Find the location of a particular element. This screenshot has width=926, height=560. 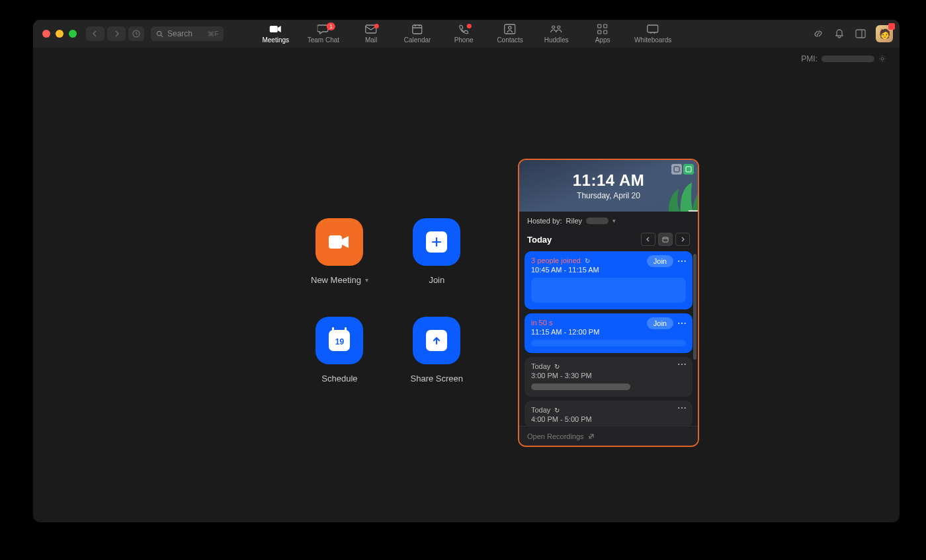

minimize-window-button is located at coordinates (60, 34).